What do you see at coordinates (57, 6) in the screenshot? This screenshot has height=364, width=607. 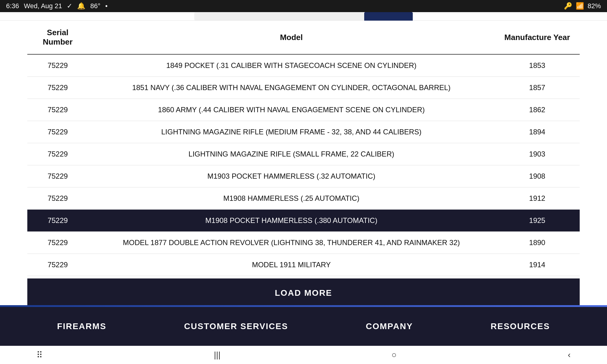 I see `status-bar-left: 6:36 Wed, Aug 21 ✓ 🔔 86° •` at bounding box center [57, 6].